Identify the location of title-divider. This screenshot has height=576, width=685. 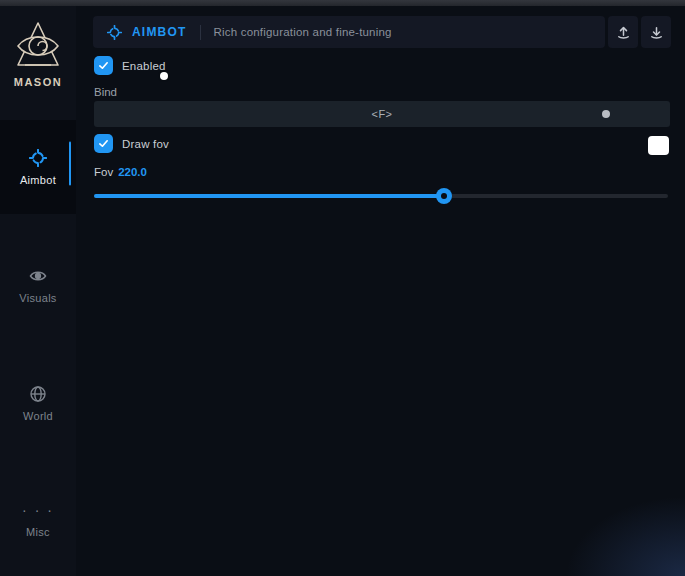
(200, 32).